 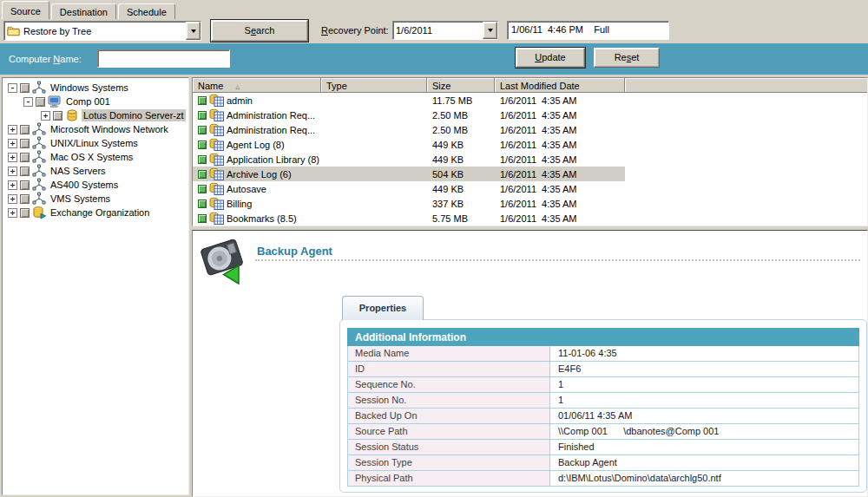 I want to click on restore-mode-combobox: Restore by Tree, so click(x=102, y=31).